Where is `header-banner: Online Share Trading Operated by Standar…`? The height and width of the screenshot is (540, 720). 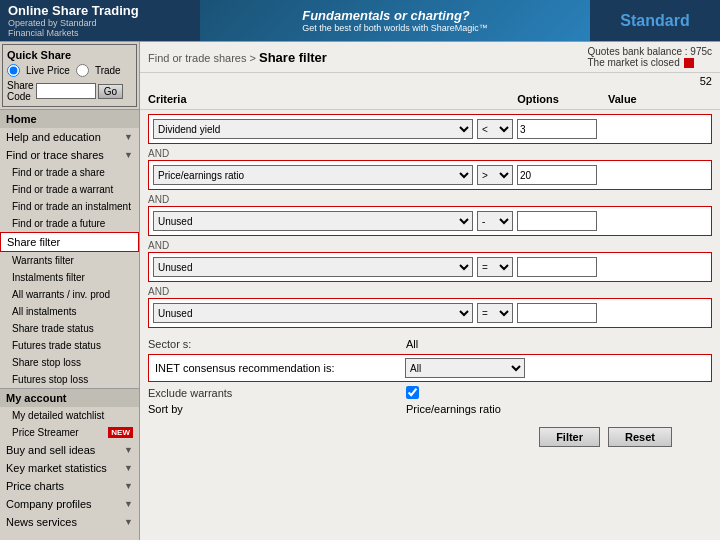
header-banner: Online Share Trading Operated by Standar… is located at coordinates (360, 21).